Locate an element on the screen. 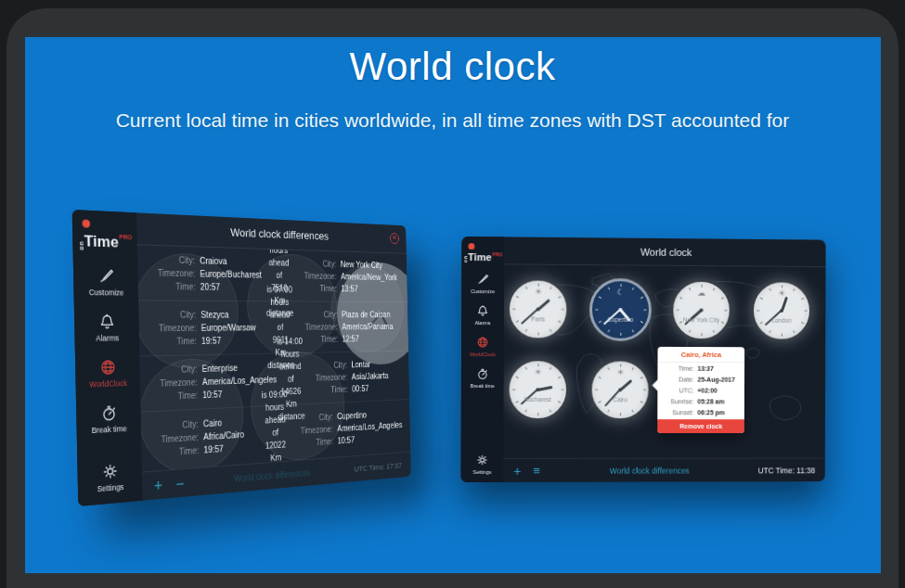 The image size is (905, 588). utc-time: UTC Time: 17:57 is located at coordinates (379, 467).